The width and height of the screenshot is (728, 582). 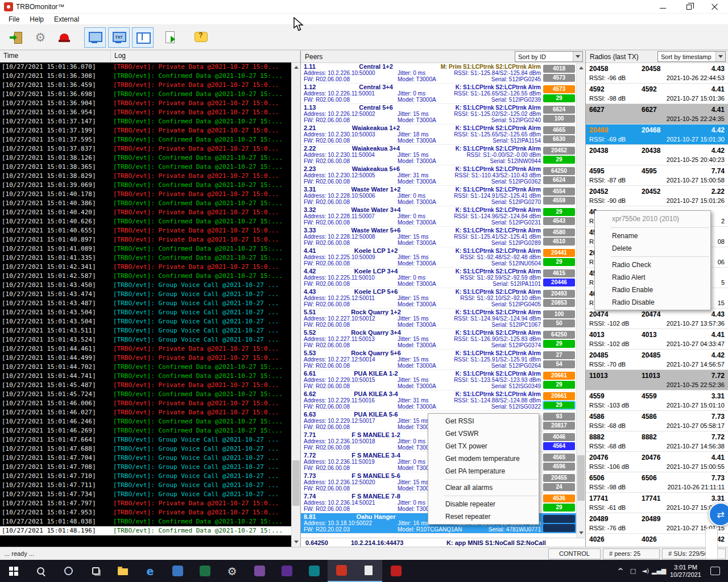 I want to click on menu-item-radio-alert: Radio Alert, so click(x=653, y=277).